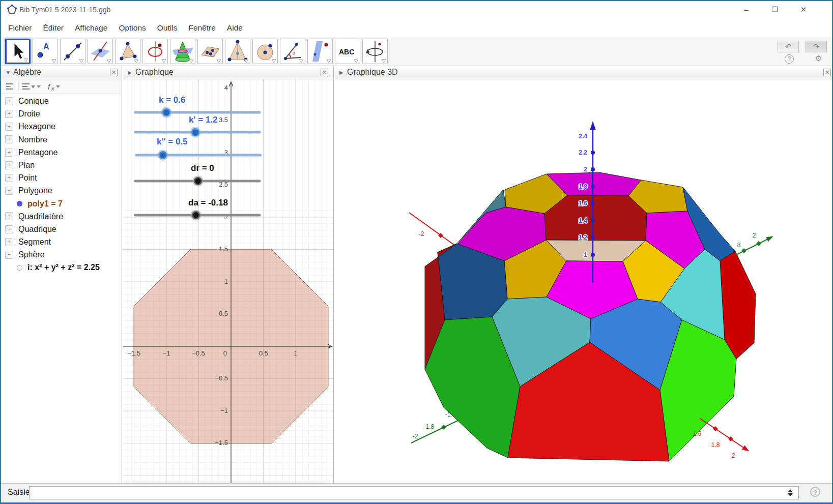  What do you see at coordinates (61, 165) in the screenshot?
I see `algebra-item-plan: +Plan` at bounding box center [61, 165].